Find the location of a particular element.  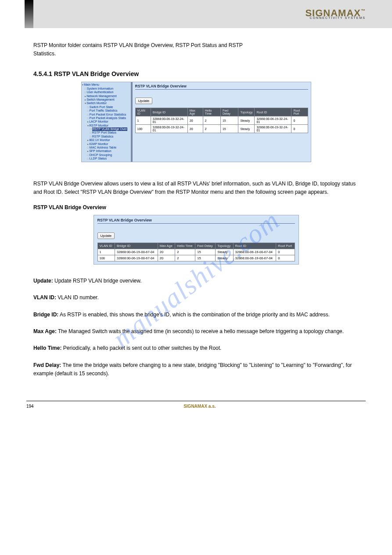

table-row: 10032868:00-06-19-32-24-0120215Steady328… is located at coordinates (221, 129).